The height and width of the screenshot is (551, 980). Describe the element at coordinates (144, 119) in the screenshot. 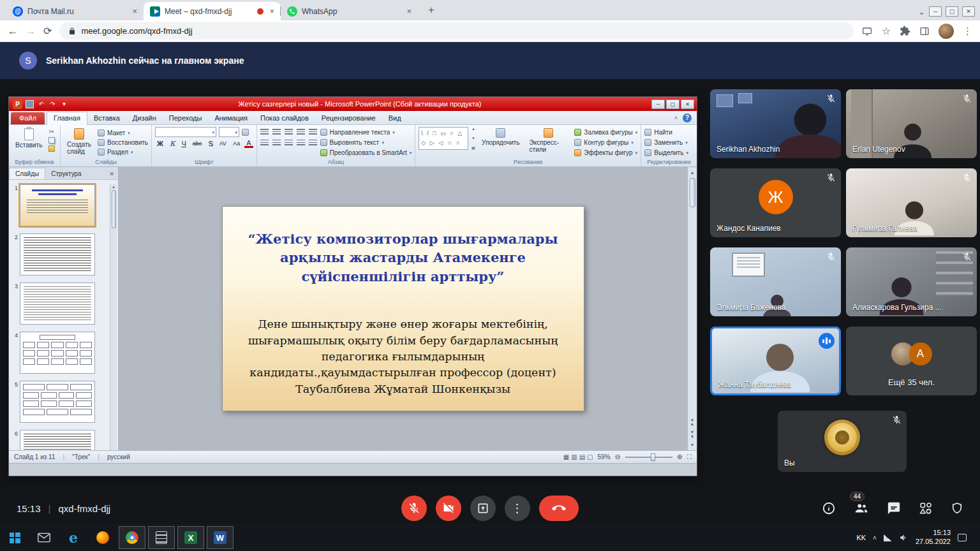

I see `ppt-tab-design: Дизайн` at that location.